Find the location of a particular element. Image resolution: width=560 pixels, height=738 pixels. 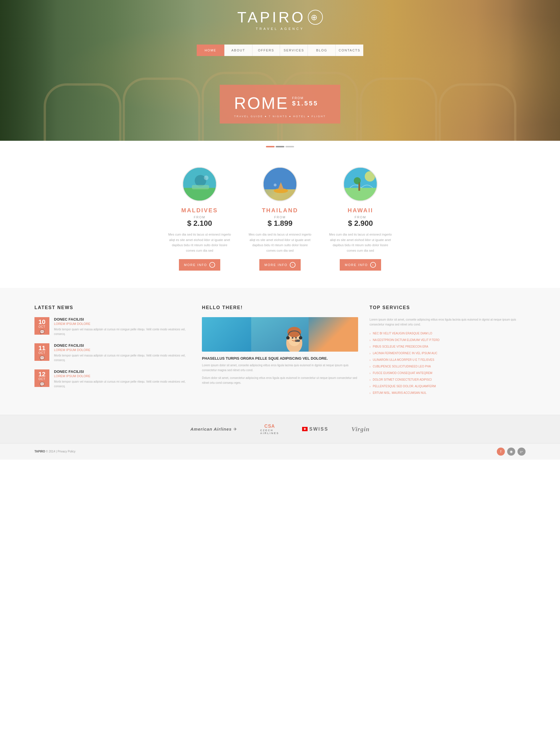

dest-thailand-from: FROM is located at coordinates (280, 217).